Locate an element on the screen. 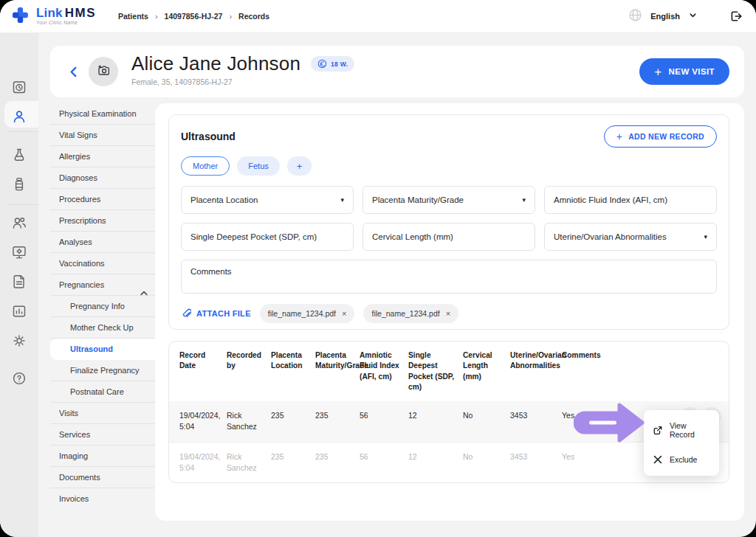  help-icon is located at coordinates (19, 378).